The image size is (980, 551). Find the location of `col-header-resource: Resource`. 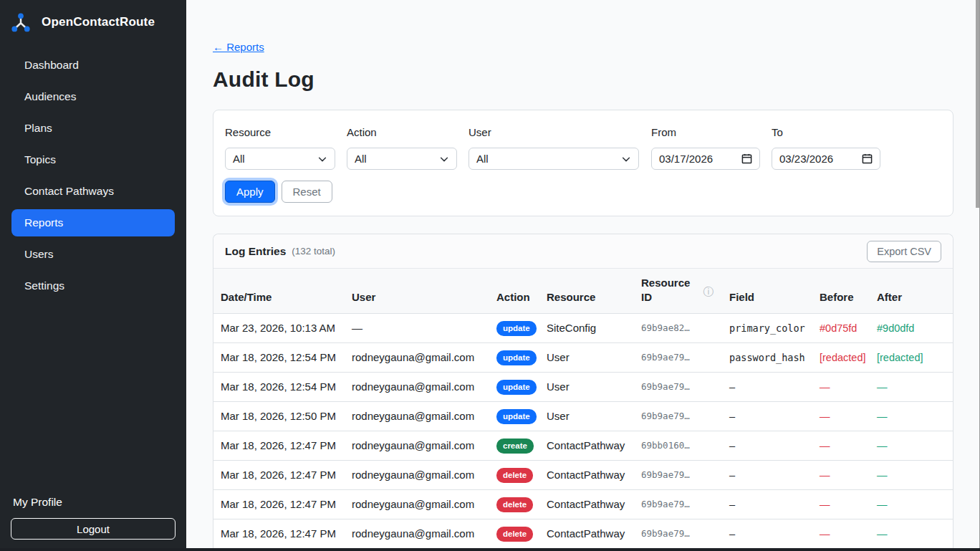

col-header-resource: Resource is located at coordinates (587, 291).